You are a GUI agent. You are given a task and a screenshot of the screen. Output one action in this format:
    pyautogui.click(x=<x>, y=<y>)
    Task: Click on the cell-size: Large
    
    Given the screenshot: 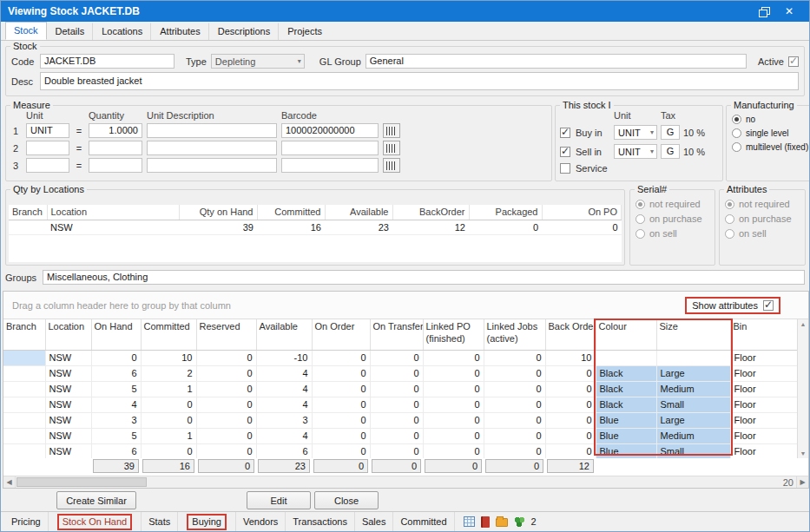 What is the action you would take?
    pyautogui.click(x=693, y=420)
    